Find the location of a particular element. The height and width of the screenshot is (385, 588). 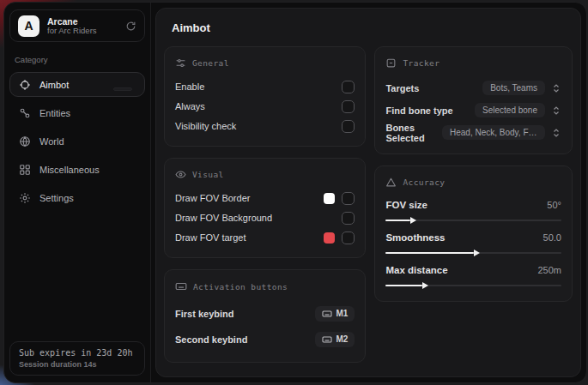

eye-icon is located at coordinates (180, 175).